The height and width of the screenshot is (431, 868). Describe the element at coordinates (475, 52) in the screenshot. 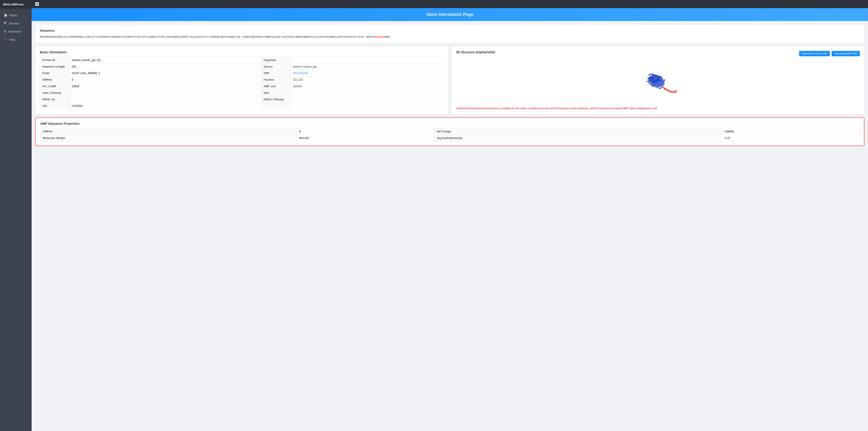

I see `structure-title: 3D Structure (AlphaFold2)` at that location.